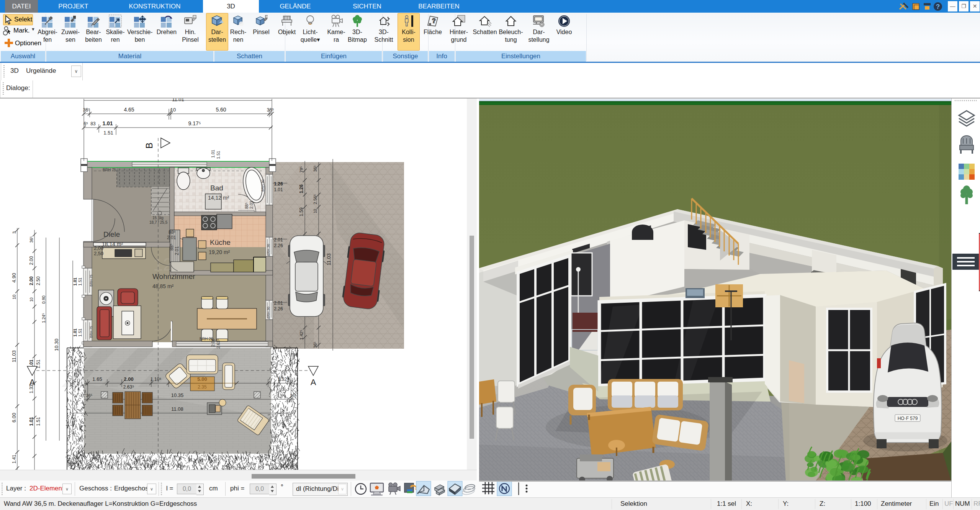  I want to click on svg-text: 3, so click(14, 233).